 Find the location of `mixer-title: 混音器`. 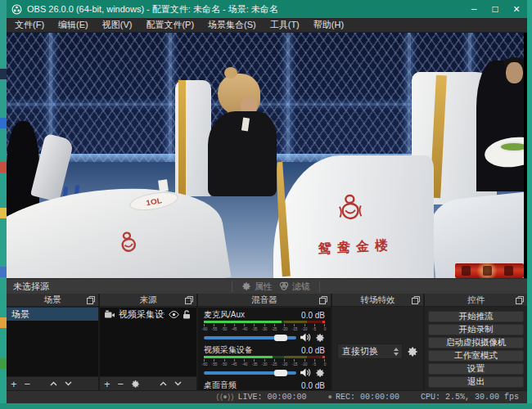

mixer-title: 混音器 is located at coordinates (264, 300).